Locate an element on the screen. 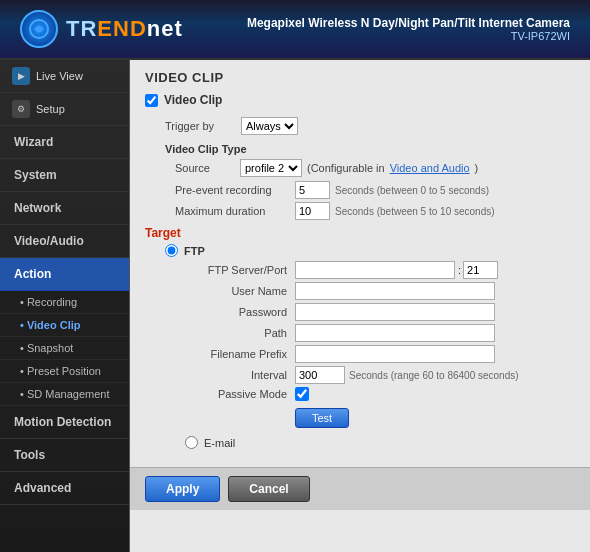  path-row: Path is located at coordinates (380, 333).